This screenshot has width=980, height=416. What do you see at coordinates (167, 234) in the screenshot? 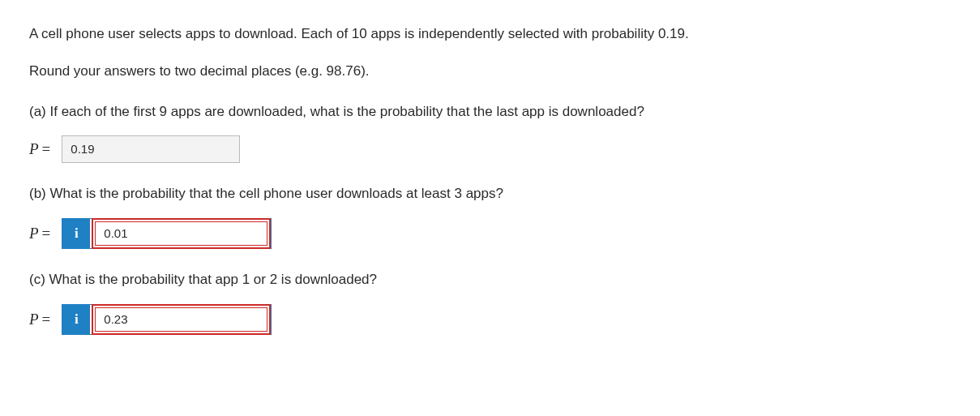
I see `part-b-answer-group: i 0.01` at bounding box center [167, 234].